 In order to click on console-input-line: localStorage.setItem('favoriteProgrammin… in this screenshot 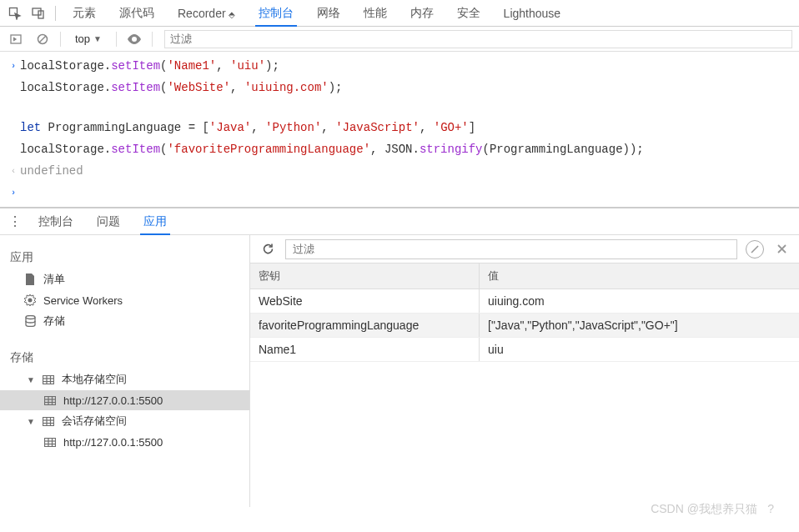, I will do `click(400, 149)`.